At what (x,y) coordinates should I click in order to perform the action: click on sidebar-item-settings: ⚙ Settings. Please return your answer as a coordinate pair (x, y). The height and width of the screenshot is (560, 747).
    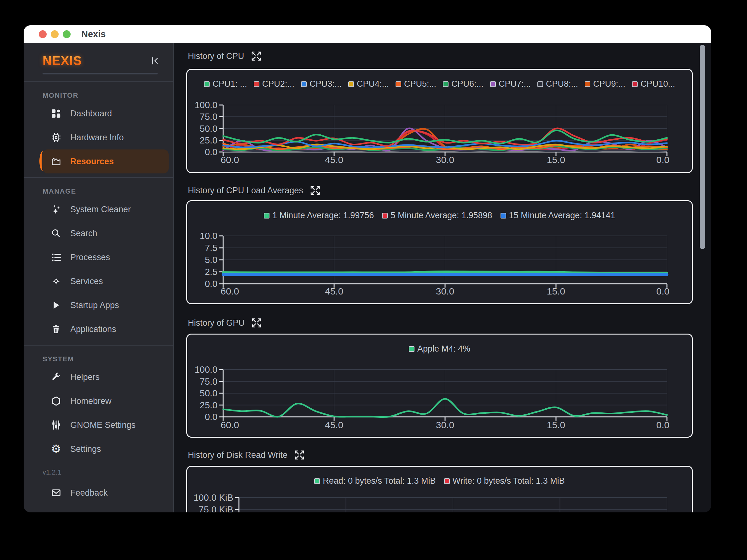
    Looking at the image, I should click on (105, 449).